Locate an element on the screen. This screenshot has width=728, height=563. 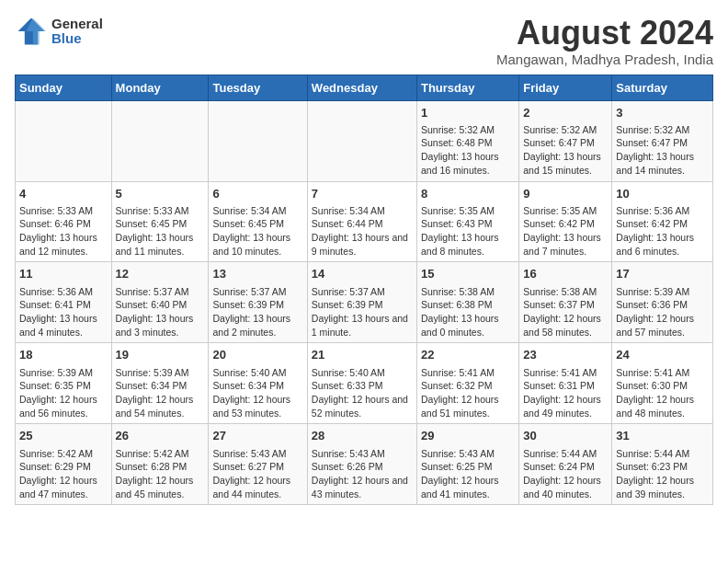
day-number: 2 is located at coordinates (565, 113).